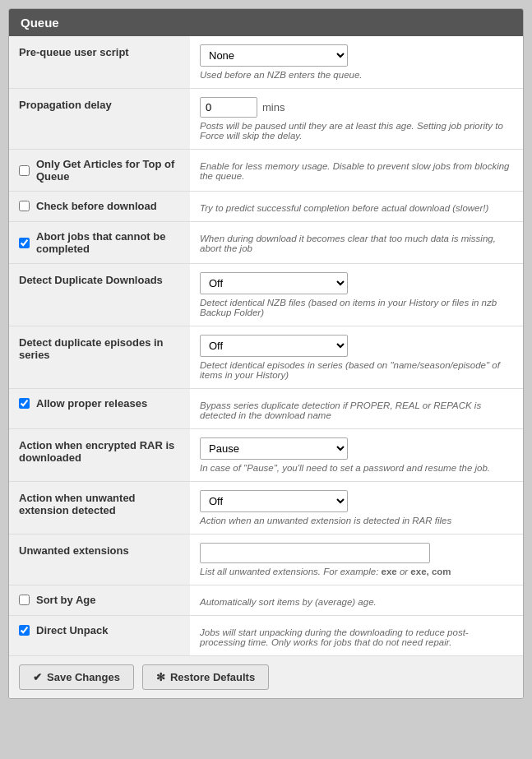 The height and width of the screenshot is (759, 532). What do you see at coordinates (357, 572) in the screenshot?
I see `hint-unwanted-extensions: List all unwanted extensions. For exampl…` at bounding box center [357, 572].